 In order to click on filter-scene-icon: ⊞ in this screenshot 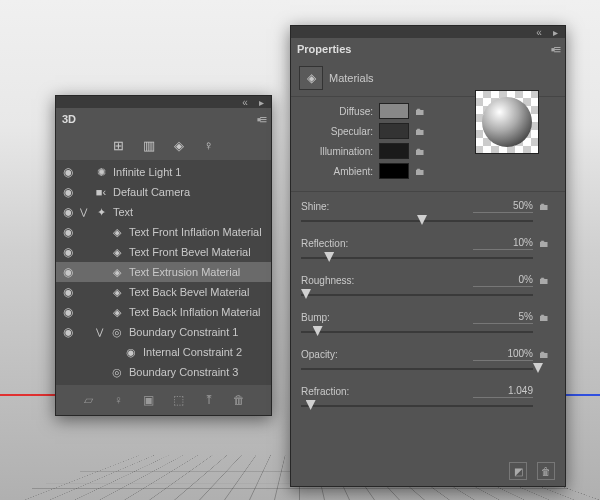, I will do `click(119, 145)`.